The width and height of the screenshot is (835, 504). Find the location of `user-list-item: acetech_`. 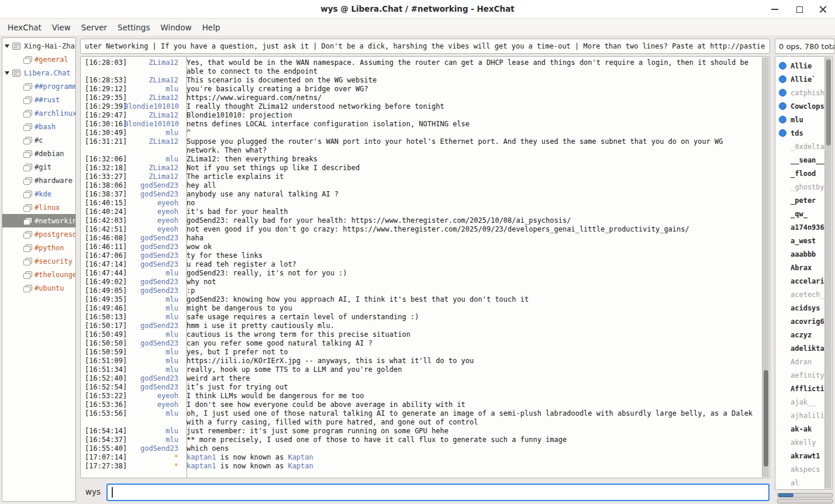

user-list-item: acetech_ is located at coordinates (800, 295).